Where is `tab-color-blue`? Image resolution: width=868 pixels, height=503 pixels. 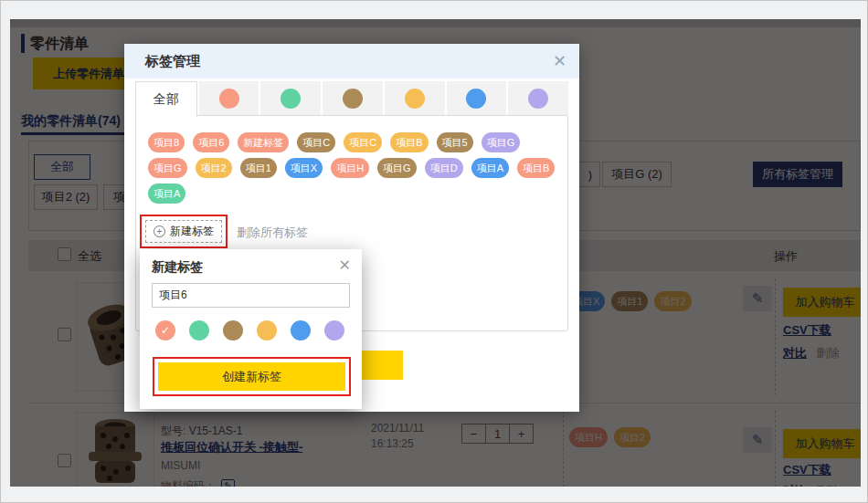 tab-color-blue is located at coordinates (477, 99).